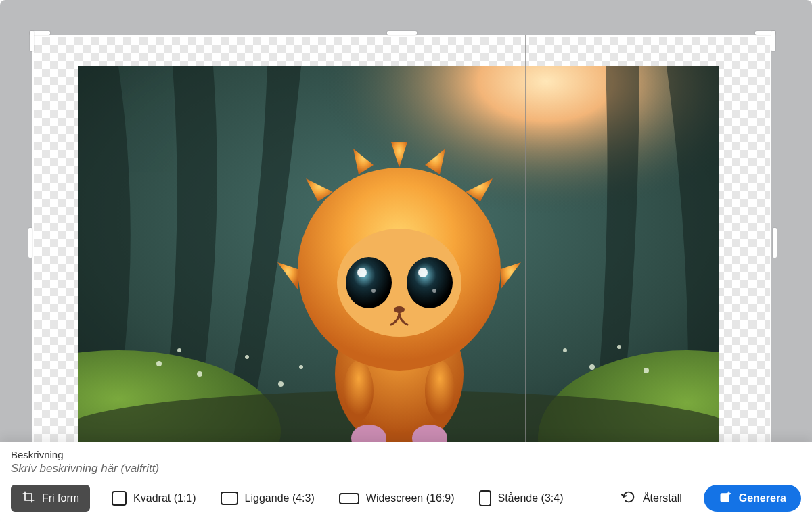 The width and height of the screenshot is (812, 524). What do you see at coordinates (397, 498) in the screenshot?
I see `aspect-widescreen-button: Widescreen (16:9)` at bounding box center [397, 498].